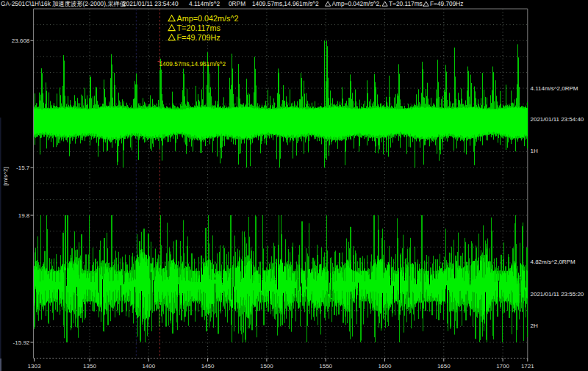 The height and width of the screenshot is (371, 588). I want to click on svg-text: 2021/01/11 23:55:20, so click(557, 294).